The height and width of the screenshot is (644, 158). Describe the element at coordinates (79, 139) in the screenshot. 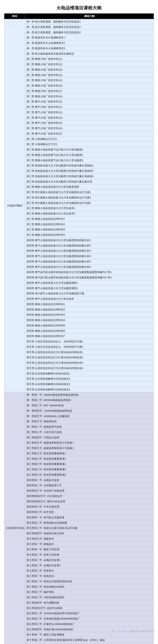

I see `table-row: 第二章:火电调峰运行方式1` at that location.